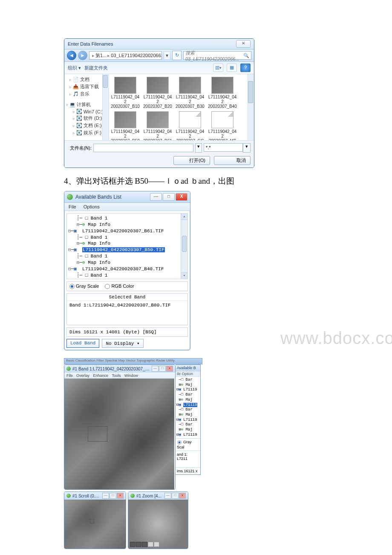 The height and width of the screenshot is (555, 392). What do you see at coordinates (92, 521) in the screenshot?
I see `scroll-view-box` at bounding box center [92, 521].